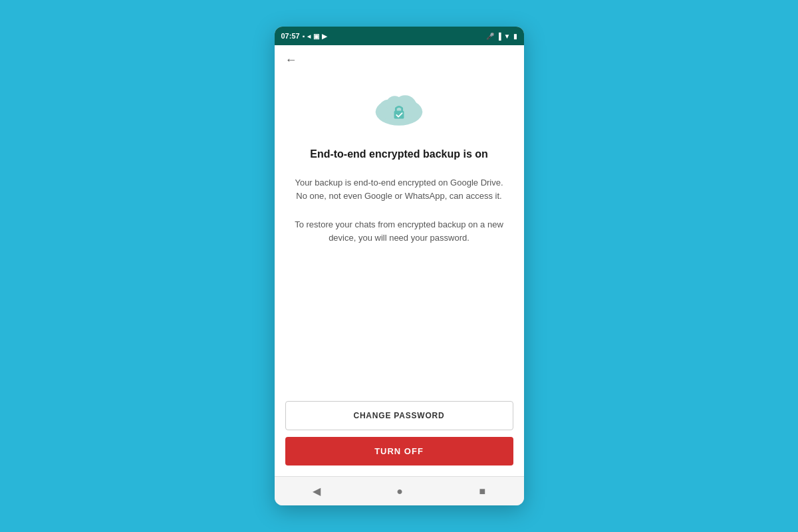 The image size is (798, 532). Describe the element at coordinates (399, 416) in the screenshot. I see `change-password-button: CHANGE PASSWORD` at that location.